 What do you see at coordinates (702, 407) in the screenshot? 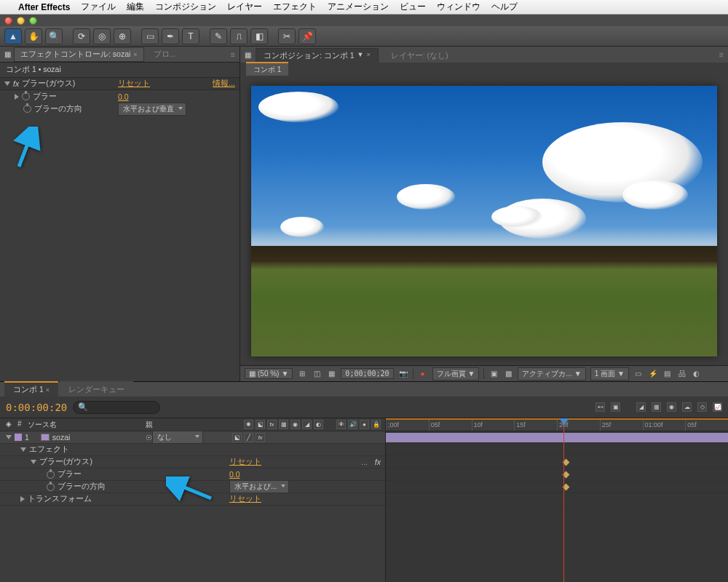
I see `auto-keyframe-icon: ◇` at bounding box center [702, 407].